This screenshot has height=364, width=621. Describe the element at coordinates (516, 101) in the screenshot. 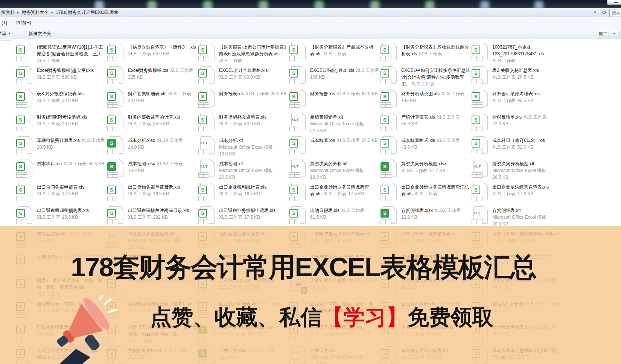

I see `file-item: SXLT 财务会计绩效考核表.xls XLS 工作表 96.5 KB` at that location.